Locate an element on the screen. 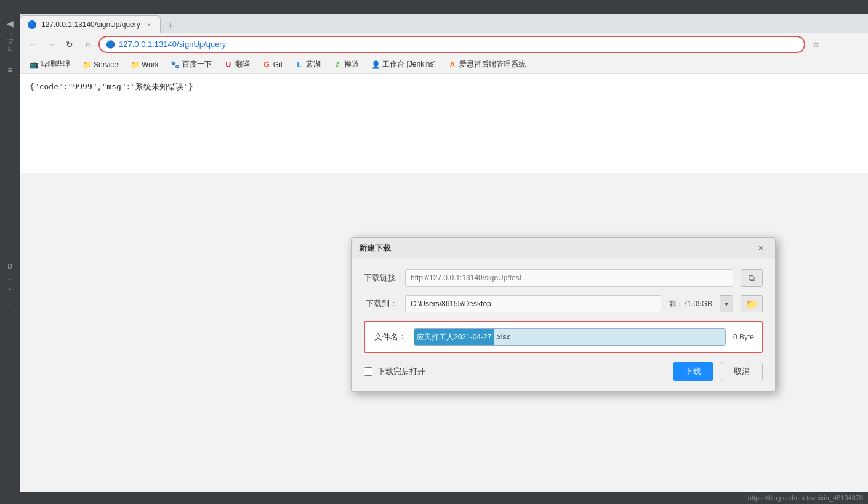 Image resolution: width=868 pixels, height=504 pixels. dest-label: 下载到： is located at coordinates (380, 304).